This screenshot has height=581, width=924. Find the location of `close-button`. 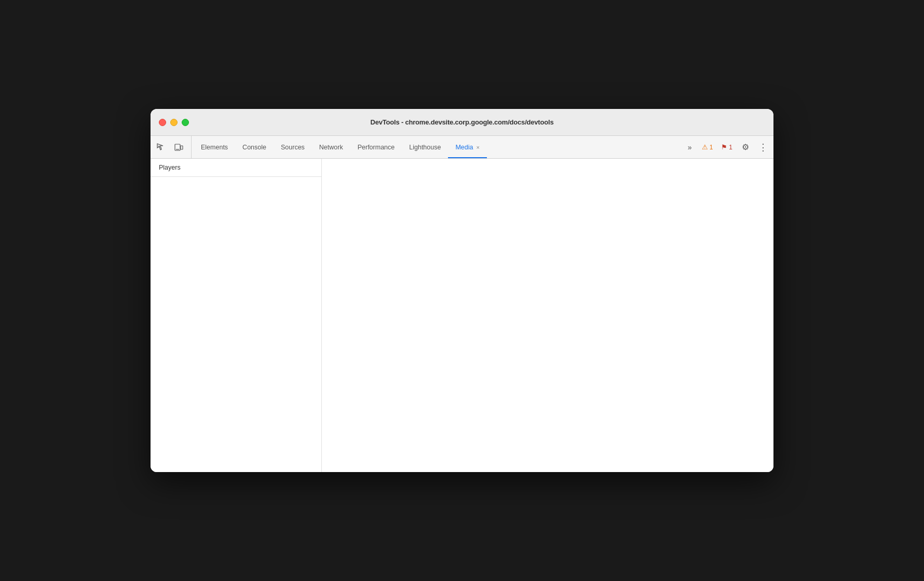

close-button is located at coordinates (162, 122).